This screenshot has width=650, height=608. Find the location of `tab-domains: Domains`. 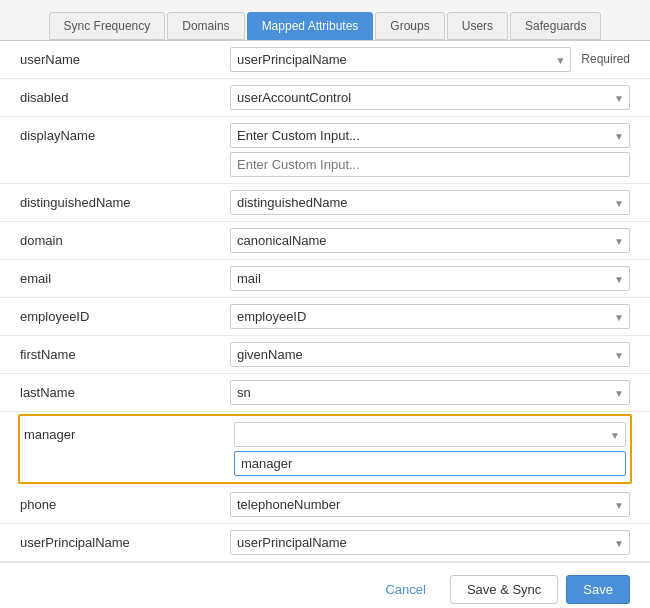

tab-domains: Domains is located at coordinates (206, 26).